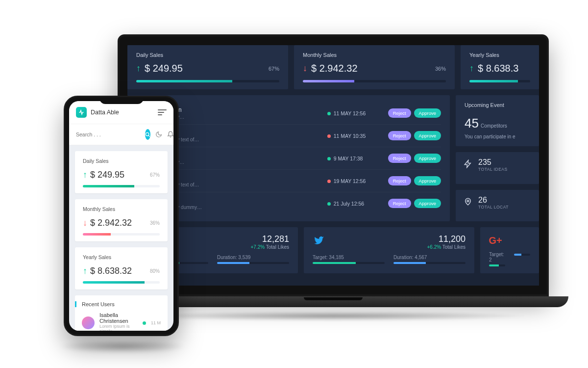 The height and width of the screenshot is (368, 588). I want to click on social-sub: +7.2% Total Likes, so click(270, 247).